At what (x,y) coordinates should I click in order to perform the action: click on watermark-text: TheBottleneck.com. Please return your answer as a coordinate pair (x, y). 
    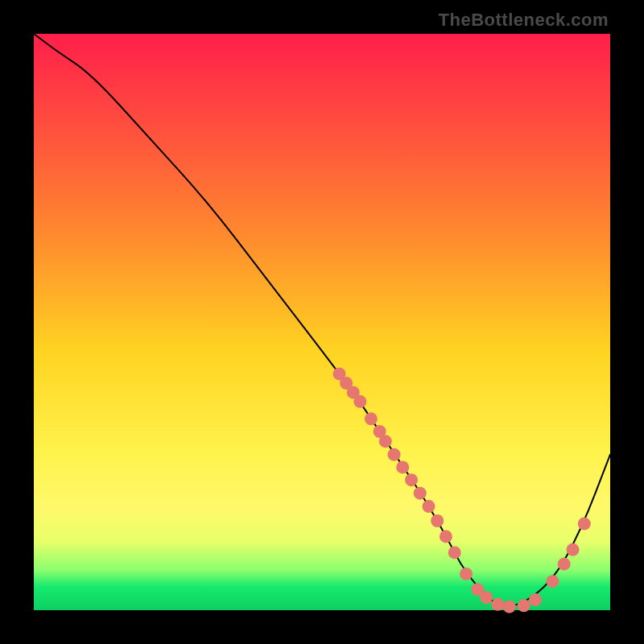
    Looking at the image, I should click on (523, 20).